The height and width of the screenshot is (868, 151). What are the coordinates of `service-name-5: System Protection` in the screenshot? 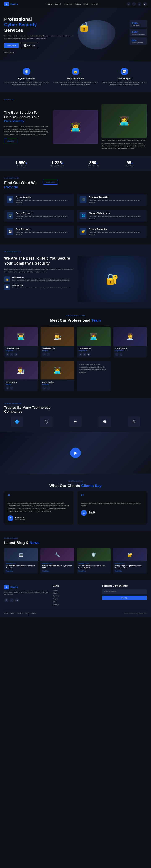 It's located at (117, 229).